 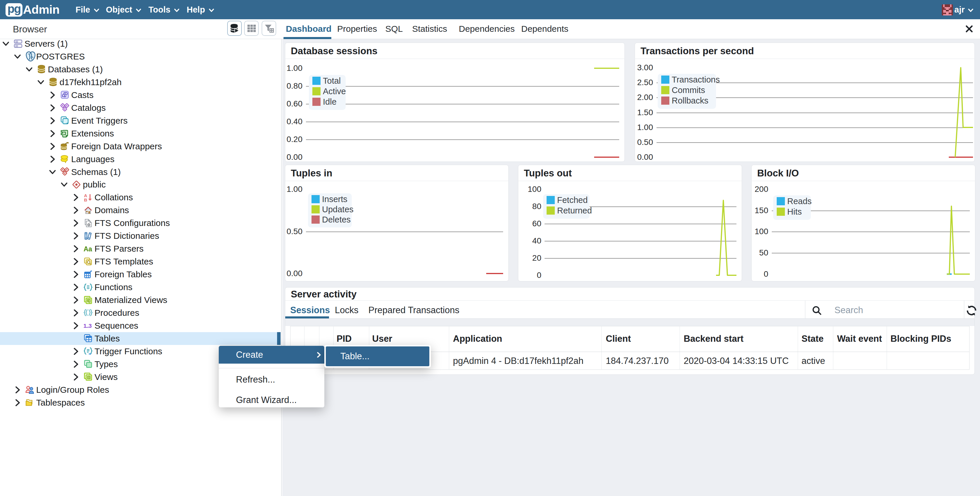 I want to click on svg-text: Aa, so click(x=88, y=249).